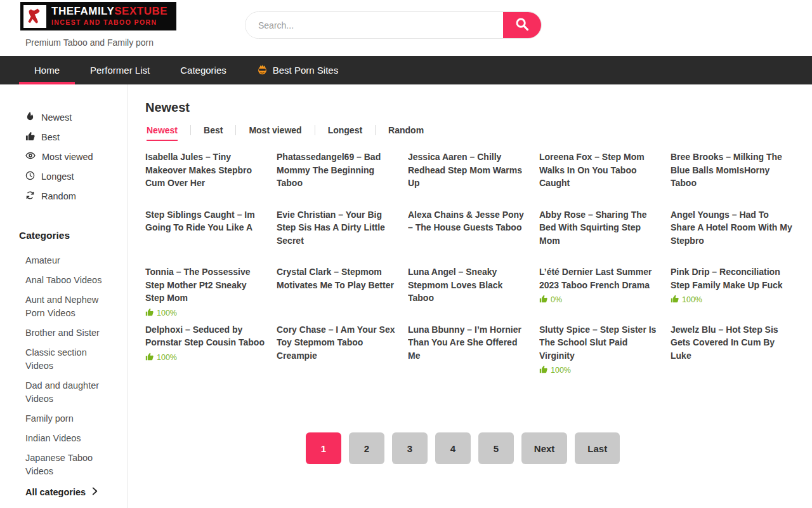 This screenshot has width=812, height=508. What do you see at coordinates (66, 419) in the screenshot?
I see `category-item-family-porn: Family porn` at bounding box center [66, 419].